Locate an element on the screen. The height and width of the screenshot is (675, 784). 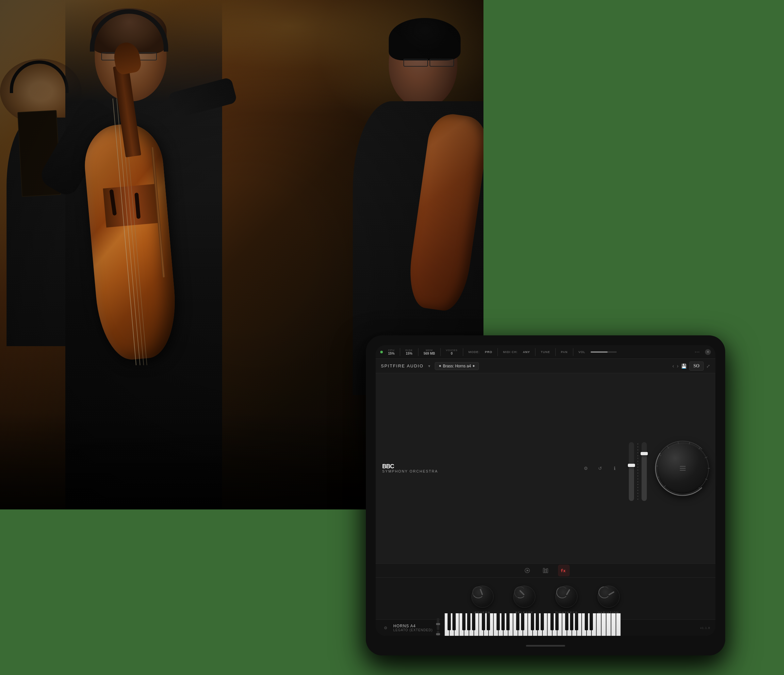
disk-value: 15% is located at coordinates (409, 354).